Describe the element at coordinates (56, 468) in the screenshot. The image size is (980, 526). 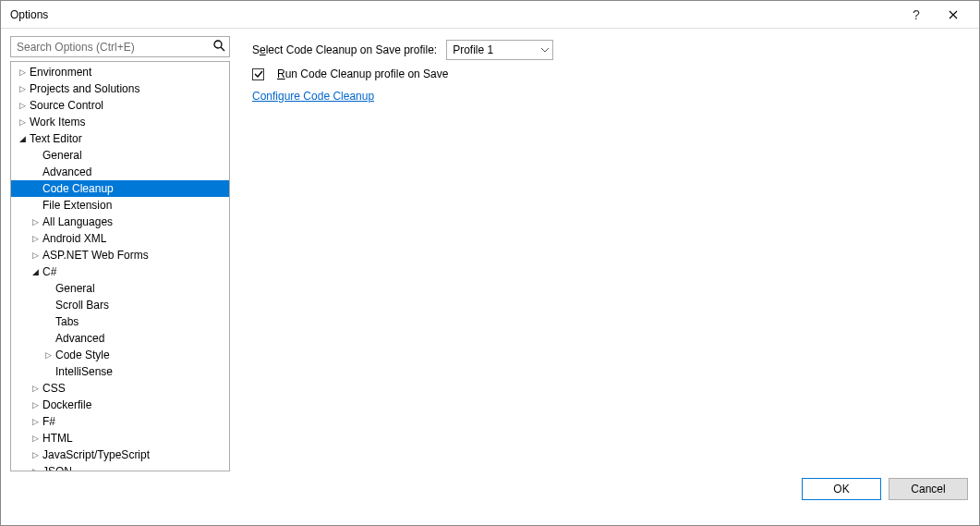
I see `tree-node-label: JSON` at that location.